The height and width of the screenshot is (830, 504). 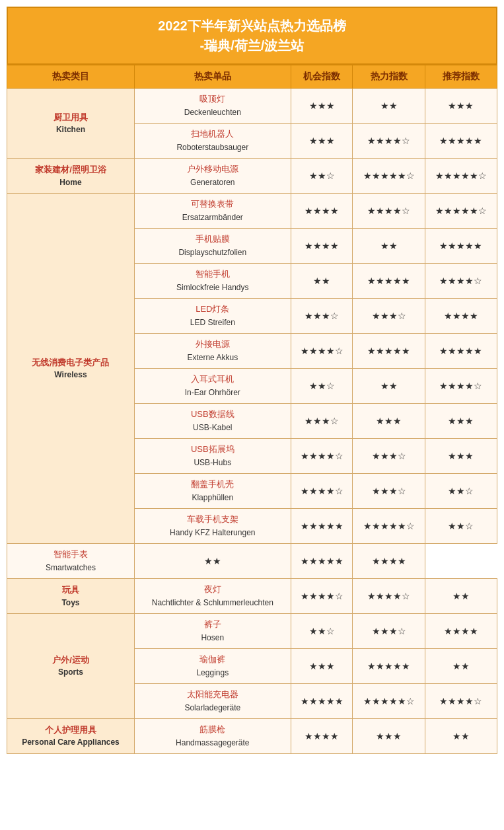 I want to click on product-de: In-Ear Ohrhörer, so click(x=213, y=393).